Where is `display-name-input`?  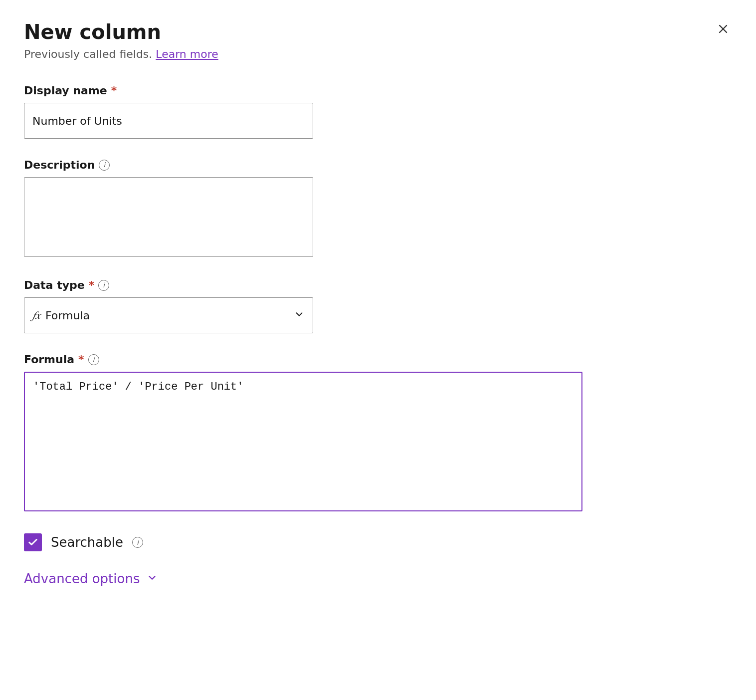 display-name-input is located at coordinates (169, 121).